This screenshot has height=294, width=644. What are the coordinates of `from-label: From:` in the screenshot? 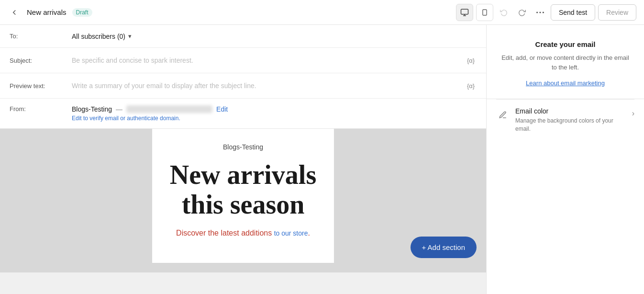 It's located at (41, 109).